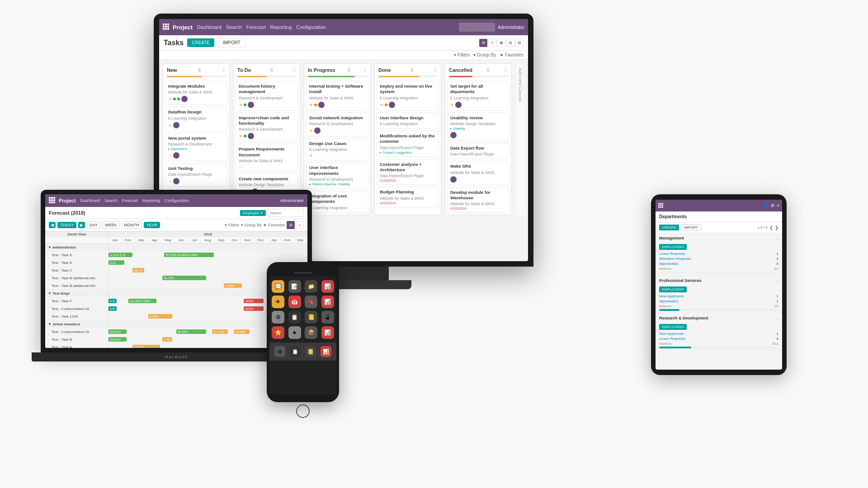  What do you see at coordinates (286, 213) in the screenshot?
I see `employee-search` at bounding box center [286, 213].